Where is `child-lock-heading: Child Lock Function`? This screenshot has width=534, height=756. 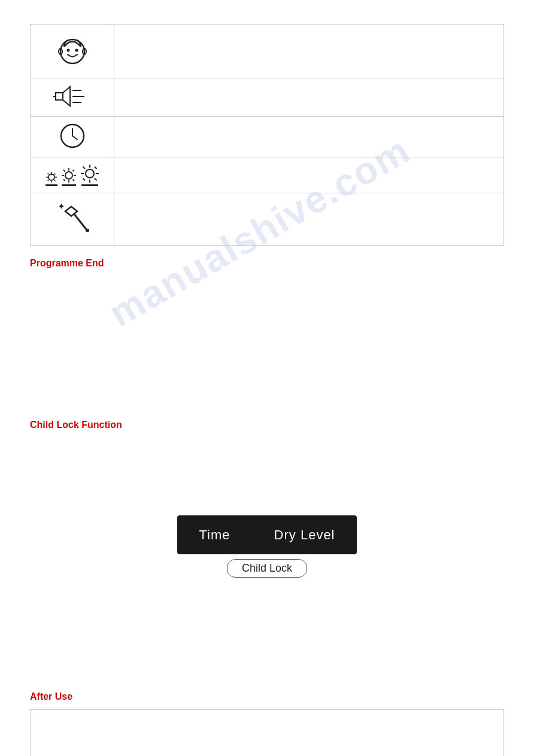 child-lock-heading: Child Lock Function is located at coordinates (267, 425).